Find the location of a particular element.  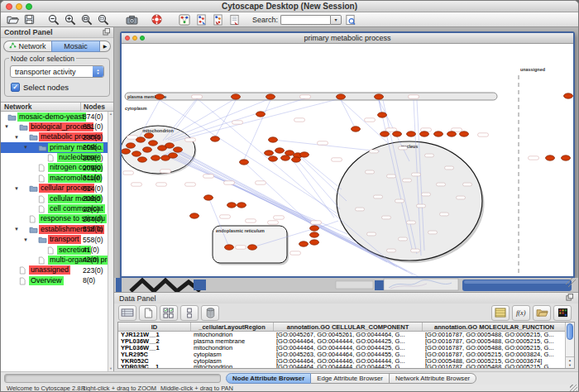

tree-row: macromolecule311(0) is located at coordinates (57, 178).